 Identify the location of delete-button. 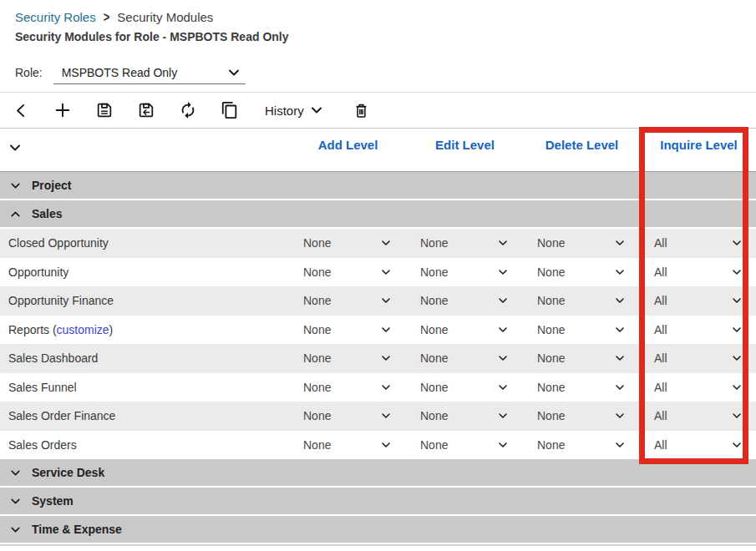
(362, 110).